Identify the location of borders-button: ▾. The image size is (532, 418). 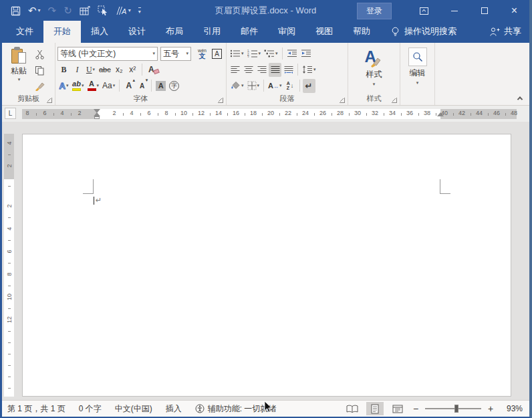
(254, 86).